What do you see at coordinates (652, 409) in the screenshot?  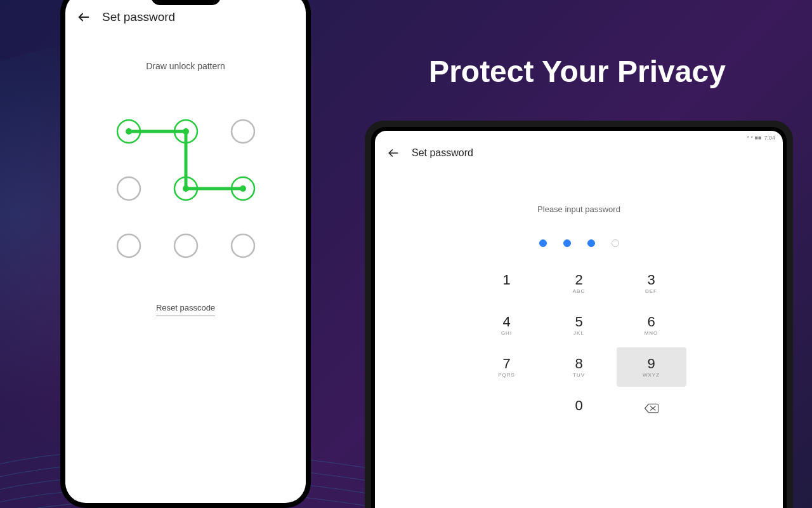 I see `backspace-icon` at bounding box center [652, 409].